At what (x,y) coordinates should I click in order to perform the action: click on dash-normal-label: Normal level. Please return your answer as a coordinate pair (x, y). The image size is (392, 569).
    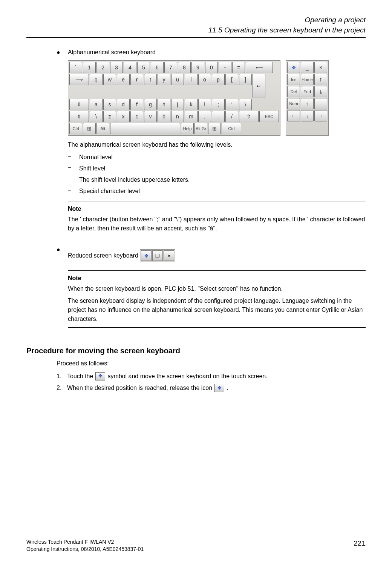
    Looking at the image, I should click on (222, 157).